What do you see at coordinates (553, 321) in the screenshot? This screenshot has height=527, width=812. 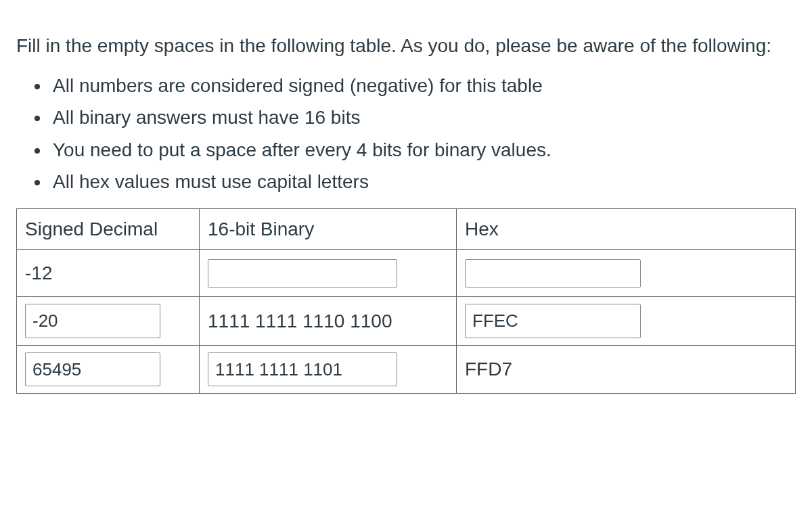 I see `hex-input: FFEC` at bounding box center [553, 321].